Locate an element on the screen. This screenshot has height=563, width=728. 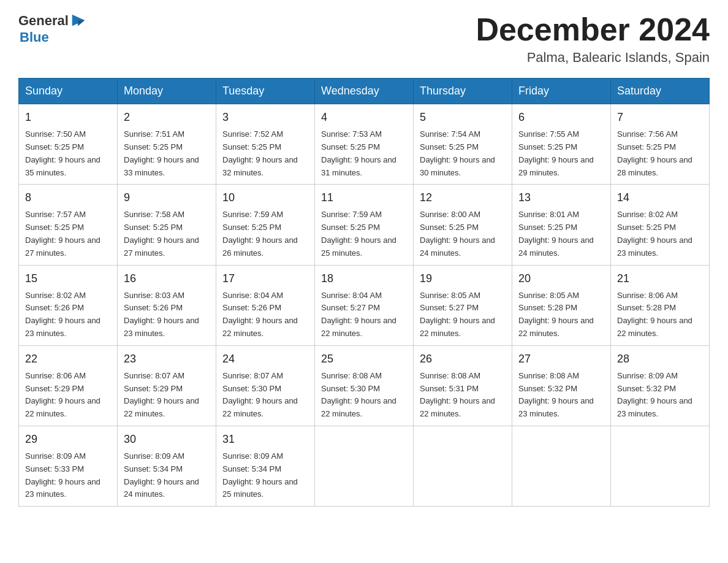
day-info: Sunrise: 8:07 AMSunset: 5:29 PMDaylight:… is located at coordinates (167, 395).